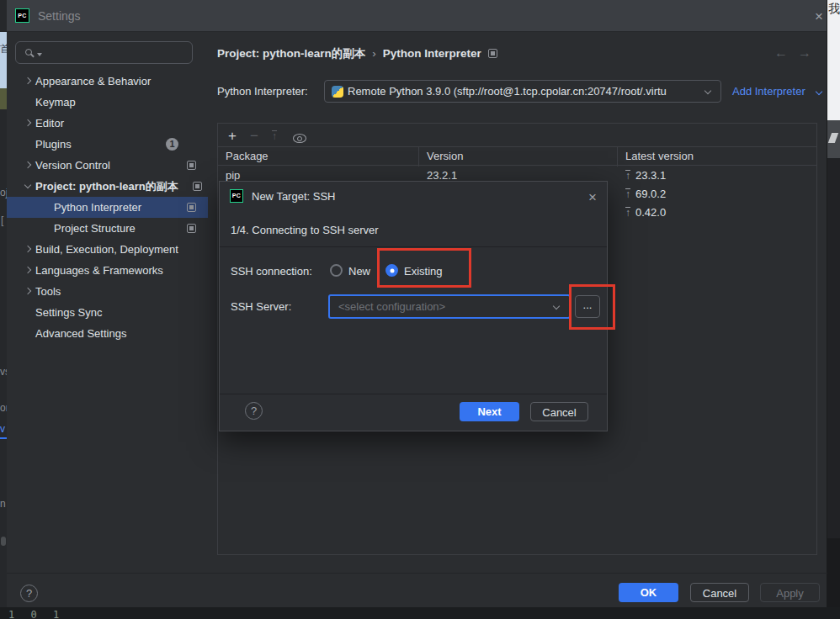  I want to click on dialog-step-text: 1/4. Connecting to SSH server, so click(305, 230).